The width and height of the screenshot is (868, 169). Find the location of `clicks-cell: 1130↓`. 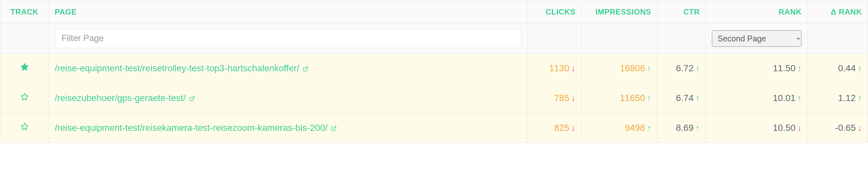

clicks-cell: 1130↓ is located at coordinates (555, 68).